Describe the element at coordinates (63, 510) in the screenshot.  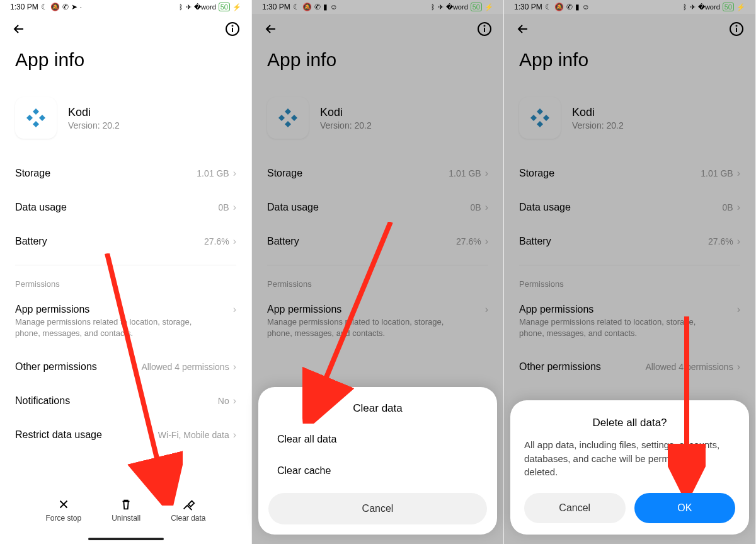
I see `force-stop-button: Force stop` at that location.